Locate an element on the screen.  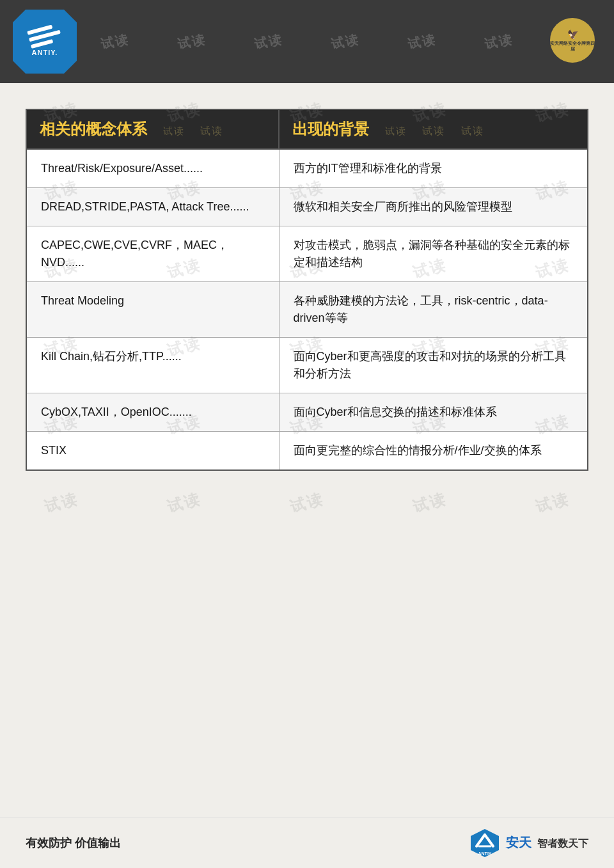
cell-right-2: 对攻击模式，脆弱点，漏洞等各种基础的安全元素的标定和描述结构 is located at coordinates (434, 255).